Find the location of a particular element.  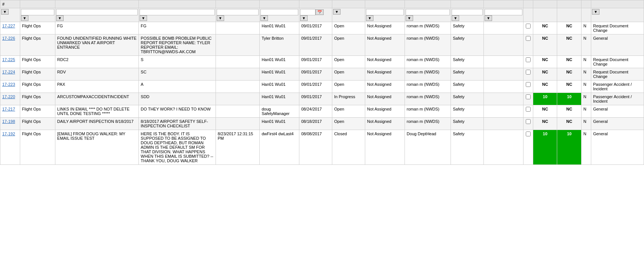

filter-type-input is located at coordinates (467, 12).